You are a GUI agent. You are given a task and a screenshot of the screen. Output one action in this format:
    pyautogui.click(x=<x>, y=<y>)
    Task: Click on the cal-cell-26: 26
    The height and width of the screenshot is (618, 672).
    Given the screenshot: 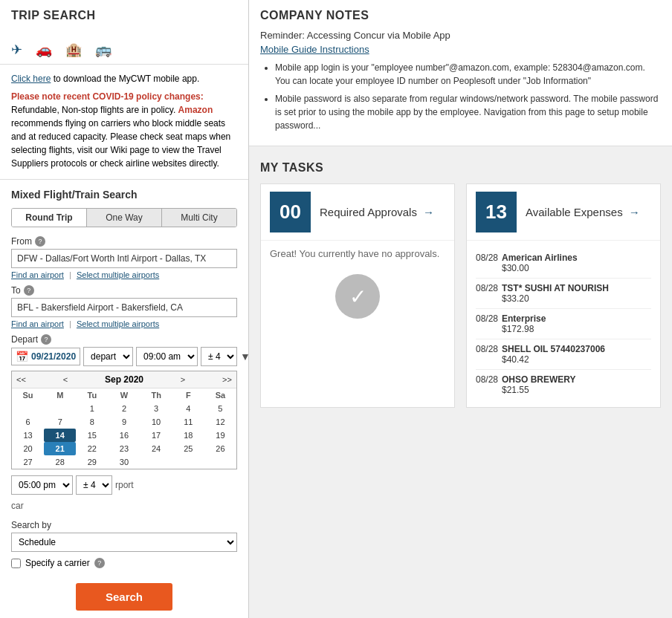 What is the action you would take?
    pyautogui.click(x=220, y=449)
    